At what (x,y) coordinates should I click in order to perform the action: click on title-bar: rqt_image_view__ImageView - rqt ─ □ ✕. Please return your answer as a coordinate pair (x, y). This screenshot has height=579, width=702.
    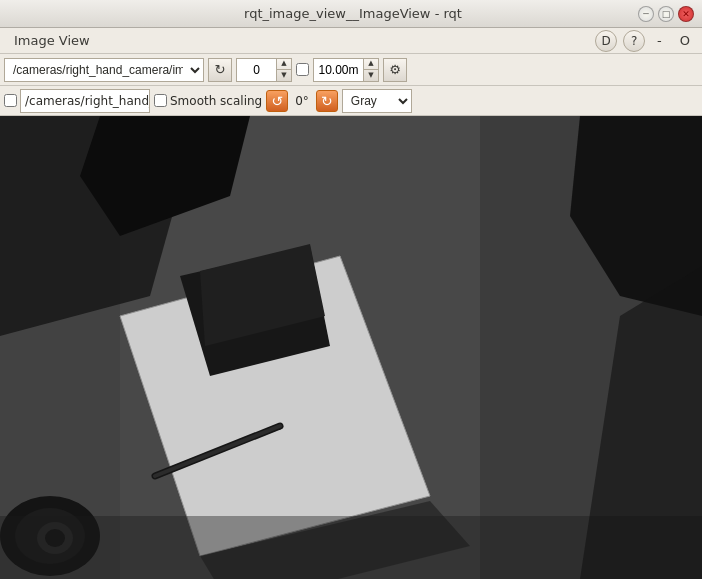
    Looking at the image, I should click on (351, 14).